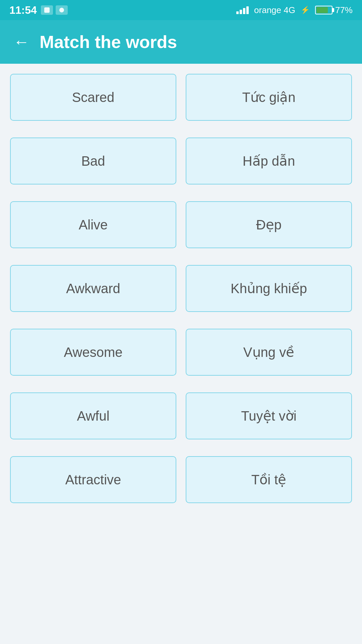 Image resolution: width=362 pixels, height=644 pixels. I want to click on battery-fill, so click(322, 10).